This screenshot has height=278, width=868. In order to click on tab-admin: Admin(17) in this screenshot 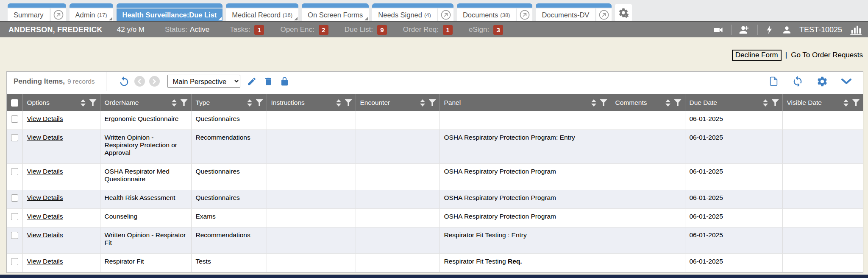, I will do `click(92, 12)`.